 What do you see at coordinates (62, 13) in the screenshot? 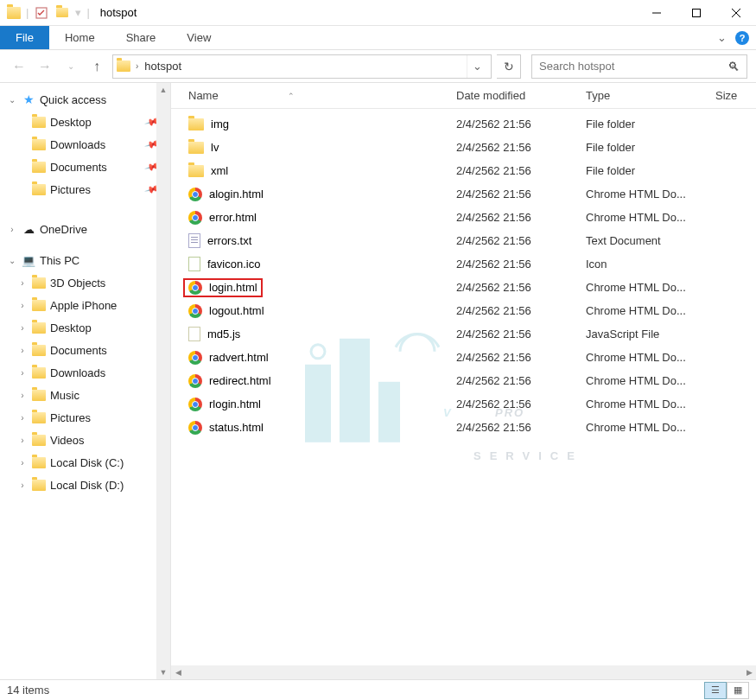
I see `qat-newfolder-icon` at bounding box center [62, 13].